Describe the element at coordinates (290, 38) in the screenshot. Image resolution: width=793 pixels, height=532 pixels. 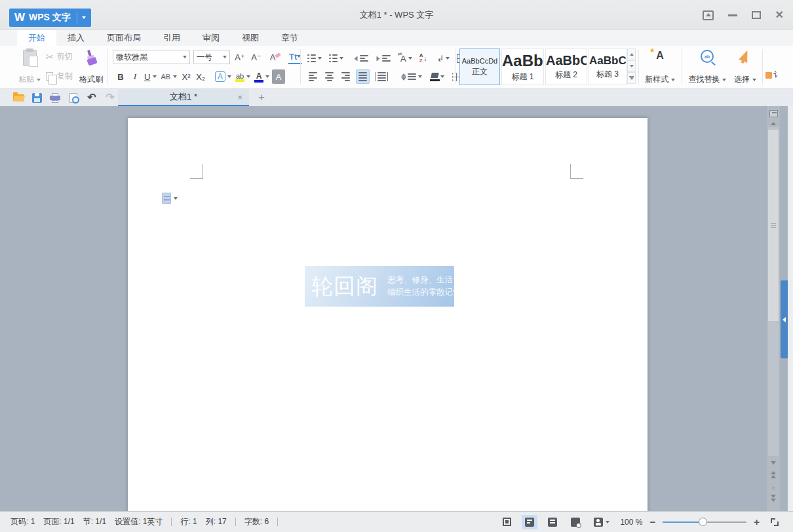
I see `tab-section: 章节` at that location.